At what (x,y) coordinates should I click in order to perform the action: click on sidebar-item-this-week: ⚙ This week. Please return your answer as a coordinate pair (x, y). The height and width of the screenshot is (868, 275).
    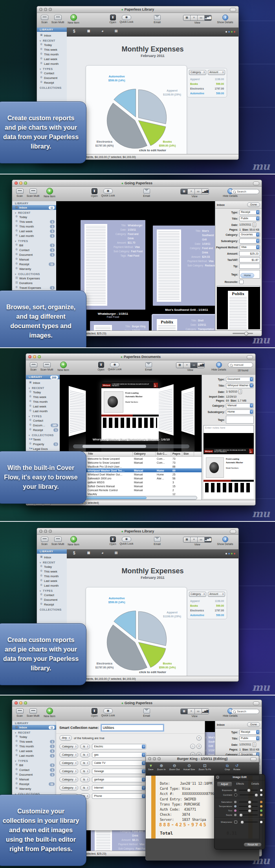
    Looking at the image, I should click on (52, 50).